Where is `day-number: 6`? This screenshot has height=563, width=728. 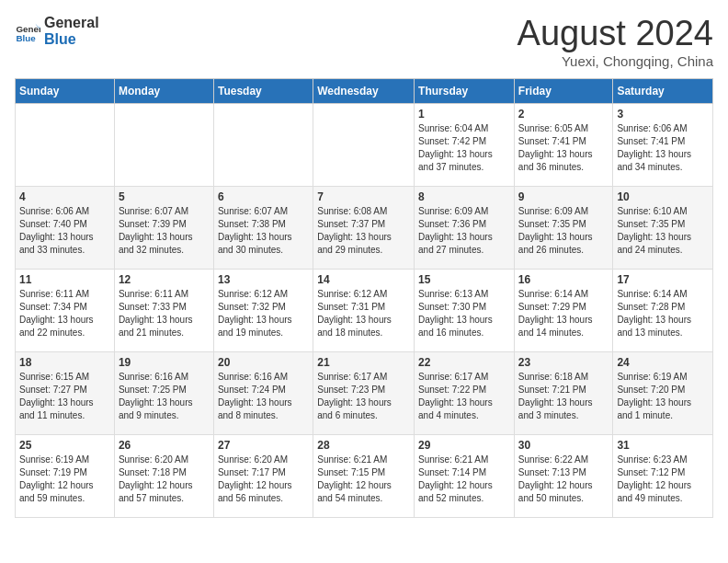
day-number: 6 is located at coordinates (263, 197).